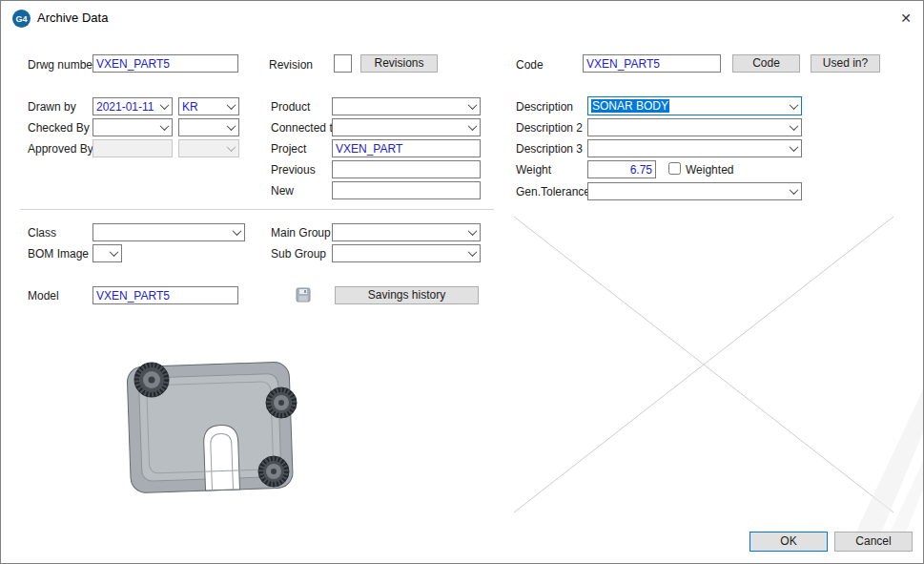 The image size is (924, 564). What do you see at coordinates (789, 542) in the screenshot?
I see `ok-button: OK` at bounding box center [789, 542].